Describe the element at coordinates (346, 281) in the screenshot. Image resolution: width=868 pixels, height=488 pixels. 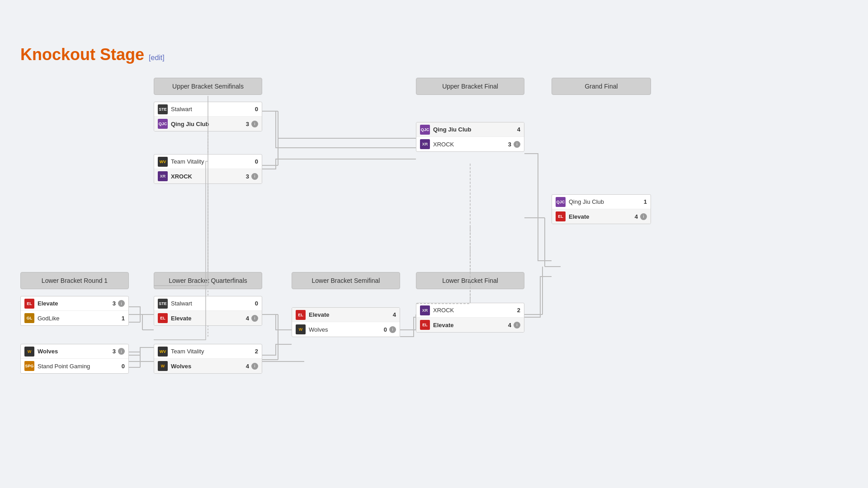
I see `lb-sf-header: Lower Bracket Semifinal` at that location.